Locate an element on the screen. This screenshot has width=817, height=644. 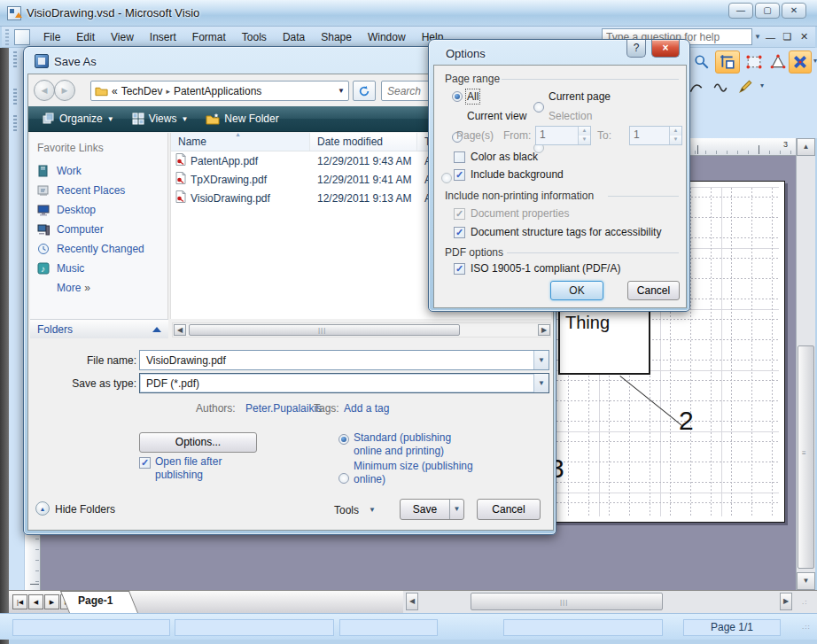
sidebar-item-music: ♪ Music is located at coordinates (99, 268).